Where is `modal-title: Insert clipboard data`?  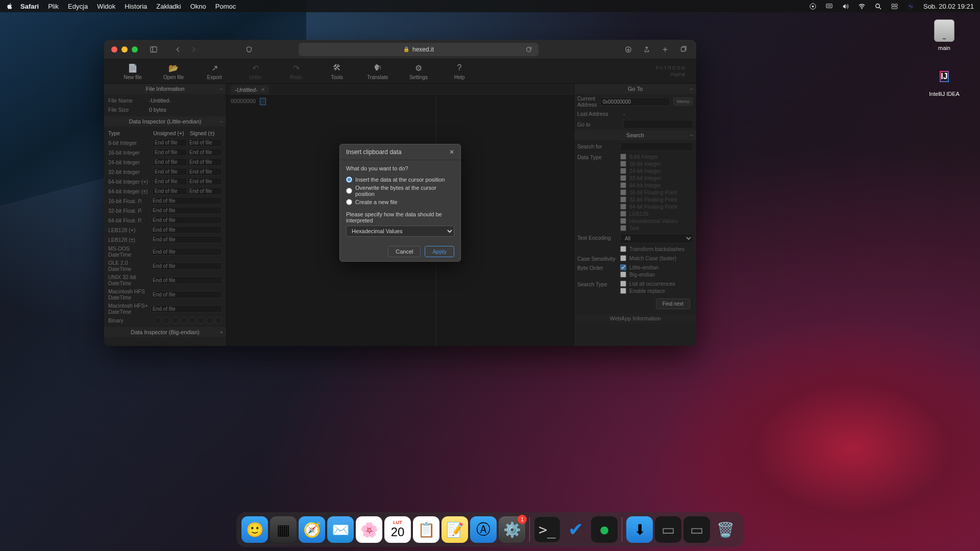
modal-title: Insert clipboard data is located at coordinates (374, 152).